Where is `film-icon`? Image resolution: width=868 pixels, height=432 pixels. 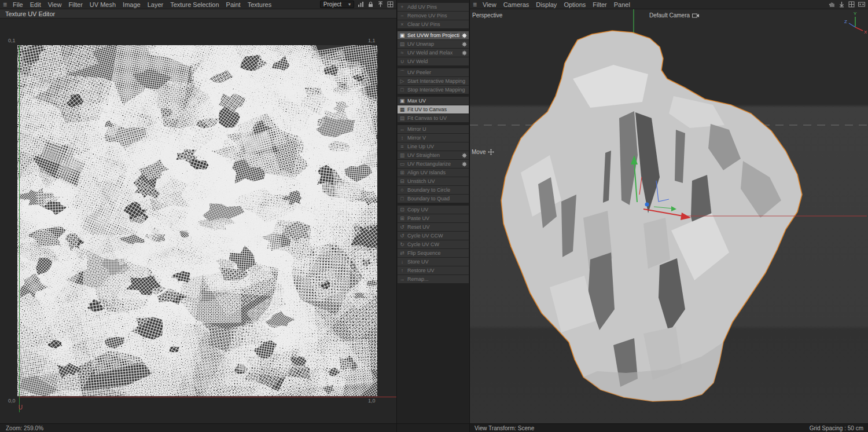 film-icon is located at coordinates (862, 5).